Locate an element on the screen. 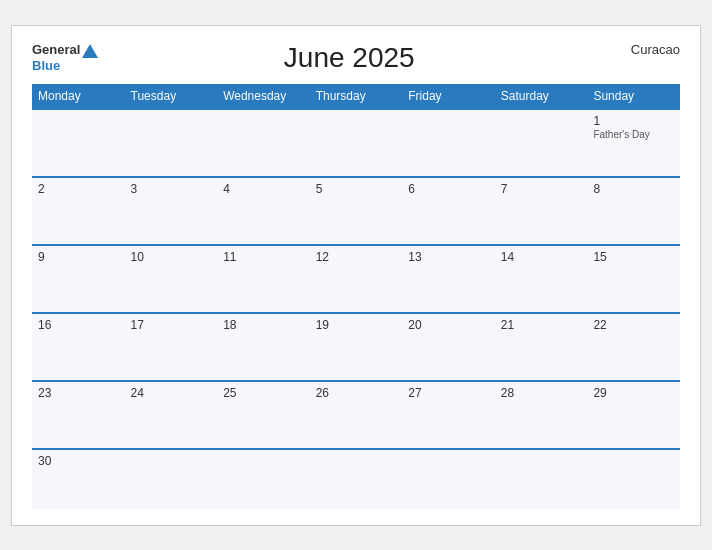 Image resolution: width=712 pixels, height=550 pixels. calendar-cell: 17 is located at coordinates (172, 347).